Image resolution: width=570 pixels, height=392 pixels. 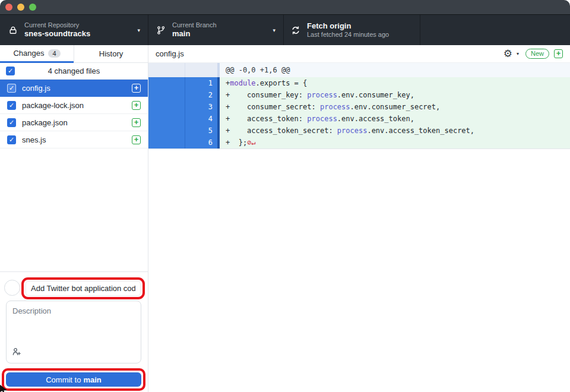 I want to click on tab-history: History, so click(x=110, y=54).